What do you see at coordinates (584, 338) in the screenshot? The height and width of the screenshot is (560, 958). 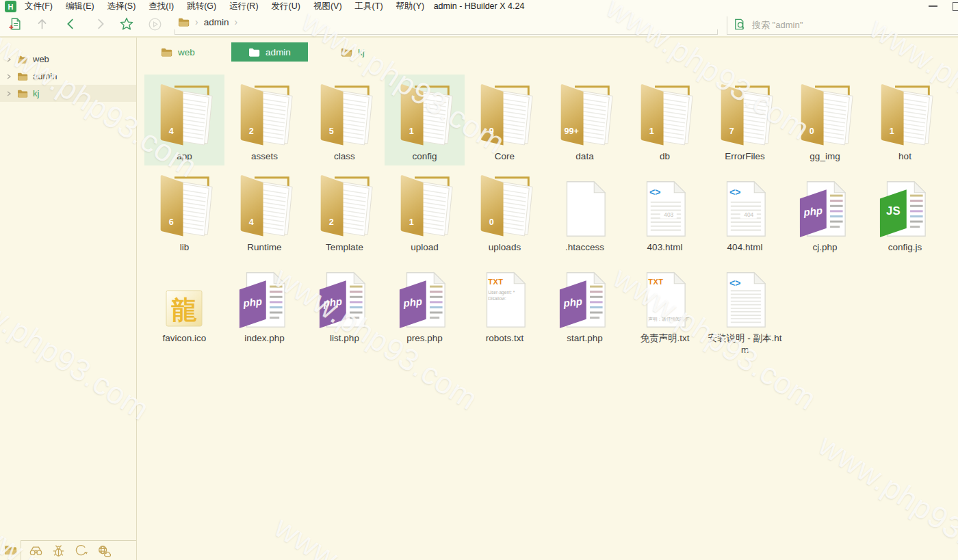 I see `file-name-label: start.php` at bounding box center [584, 338].